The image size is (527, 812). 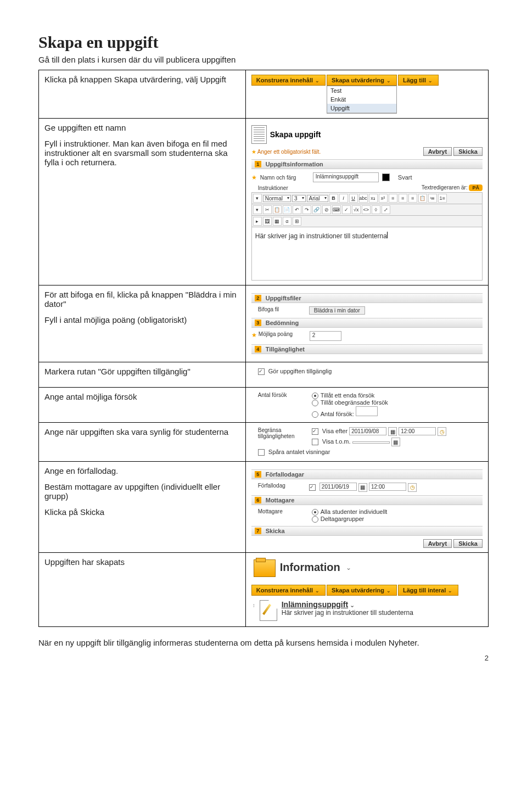 What do you see at coordinates (362, 91) in the screenshot?
I see `menu-item-test: Test` at bounding box center [362, 91].